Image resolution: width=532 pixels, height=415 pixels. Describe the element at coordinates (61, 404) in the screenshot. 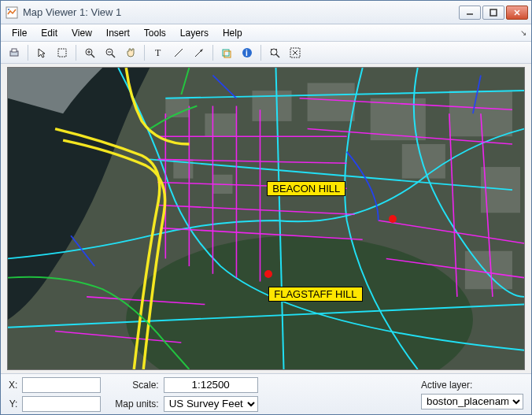

I see `y-field` at that location.